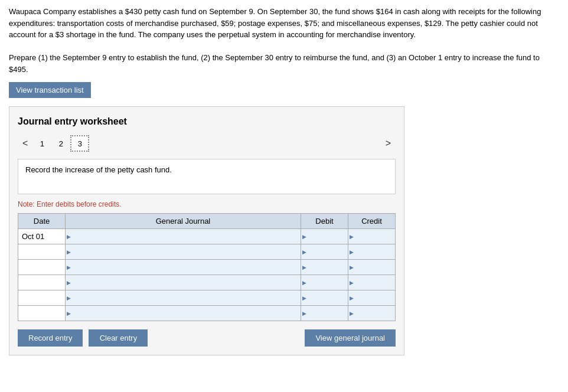 Image resolution: width=568 pixels, height=392 pixels. Describe the element at coordinates (207, 338) in the screenshot. I see `button-row: Record entry Clear entry View general jo…` at that location.